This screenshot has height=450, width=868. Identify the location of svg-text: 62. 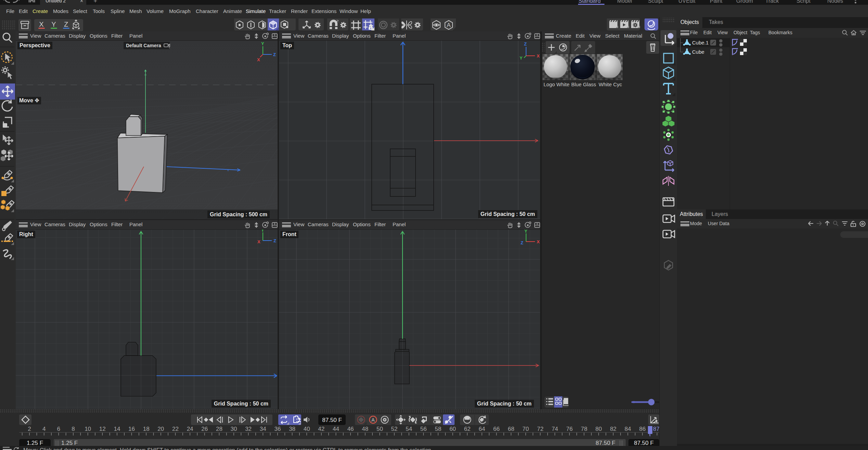
(468, 429).